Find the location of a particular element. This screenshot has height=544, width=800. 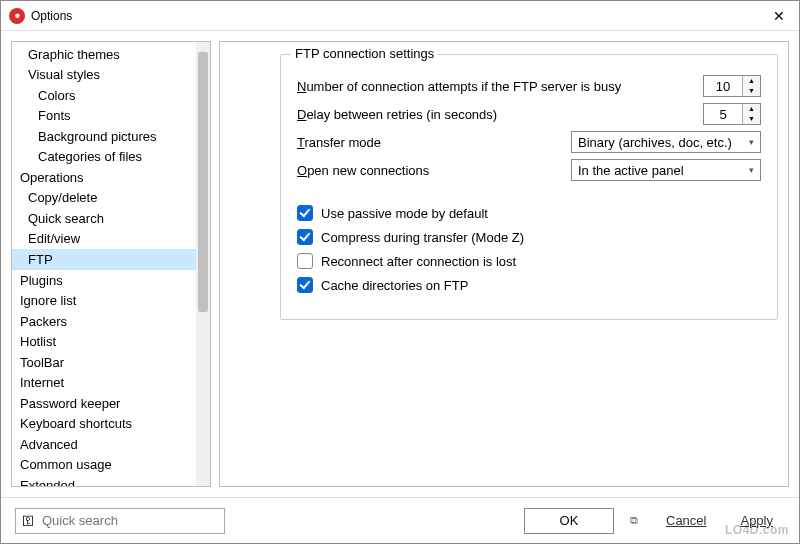

open-label: Open new connections is located at coordinates (428, 170).